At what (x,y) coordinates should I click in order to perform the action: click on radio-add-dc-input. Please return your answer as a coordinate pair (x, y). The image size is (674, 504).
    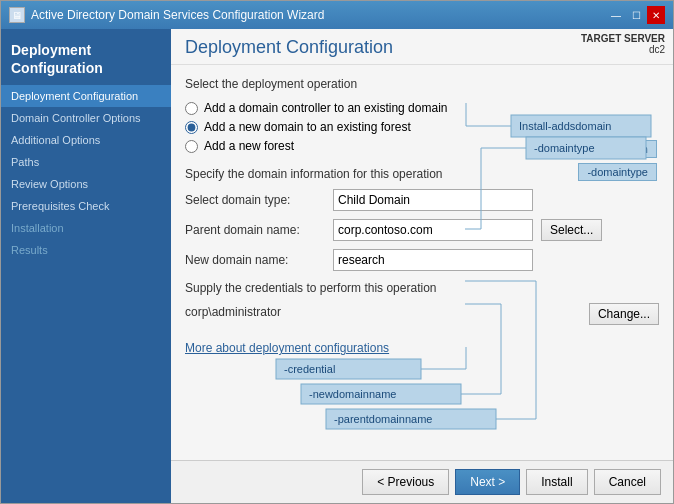
    Looking at the image, I should click on (192, 108).